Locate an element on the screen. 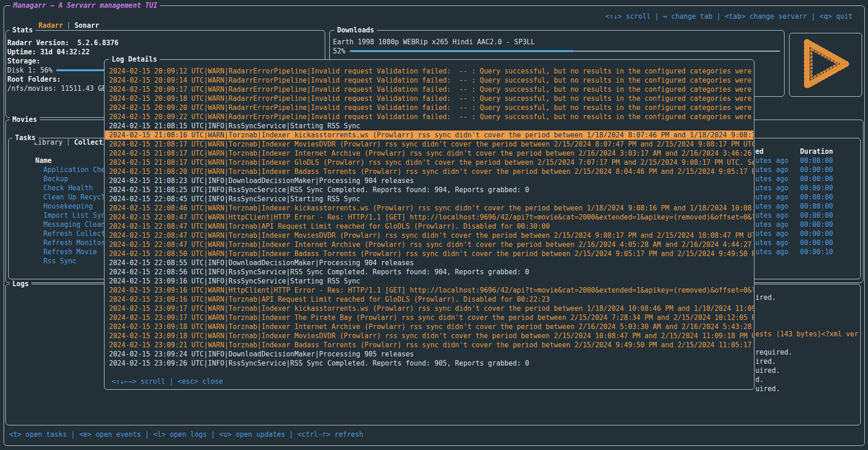 This screenshot has height=450, width=868. storage-label: Storage: is located at coordinates (24, 61).